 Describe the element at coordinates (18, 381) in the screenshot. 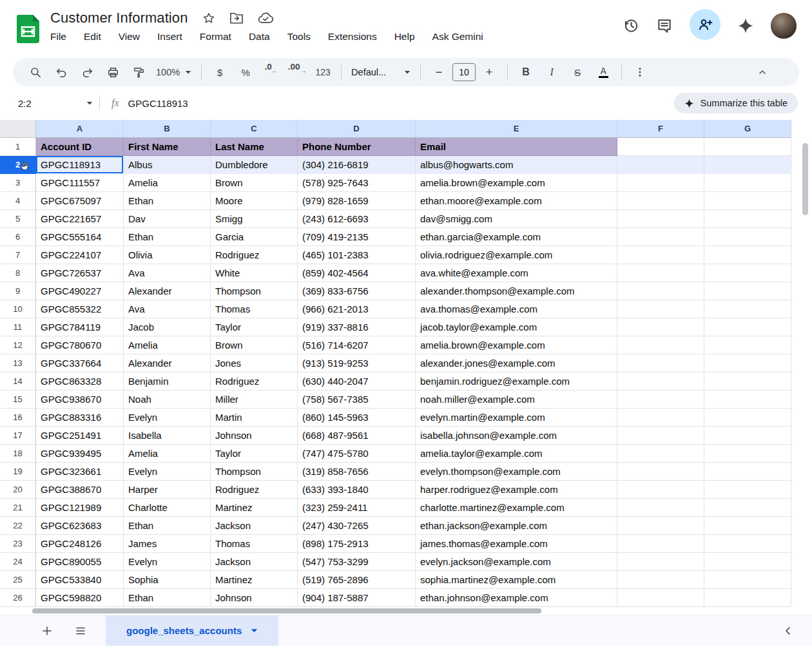

I see `row-header: 14` at that location.